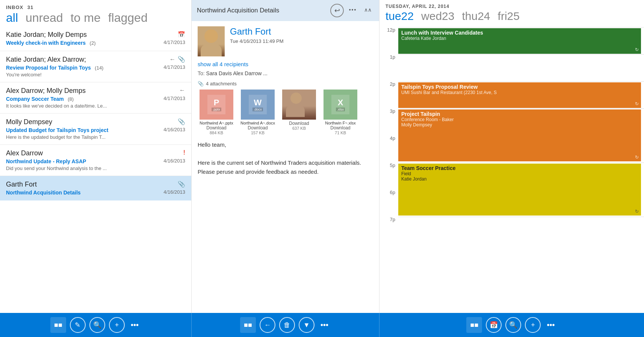  What do you see at coordinates (12, 18) in the screenshot?
I see `nav-all: all` at bounding box center [12, 18].